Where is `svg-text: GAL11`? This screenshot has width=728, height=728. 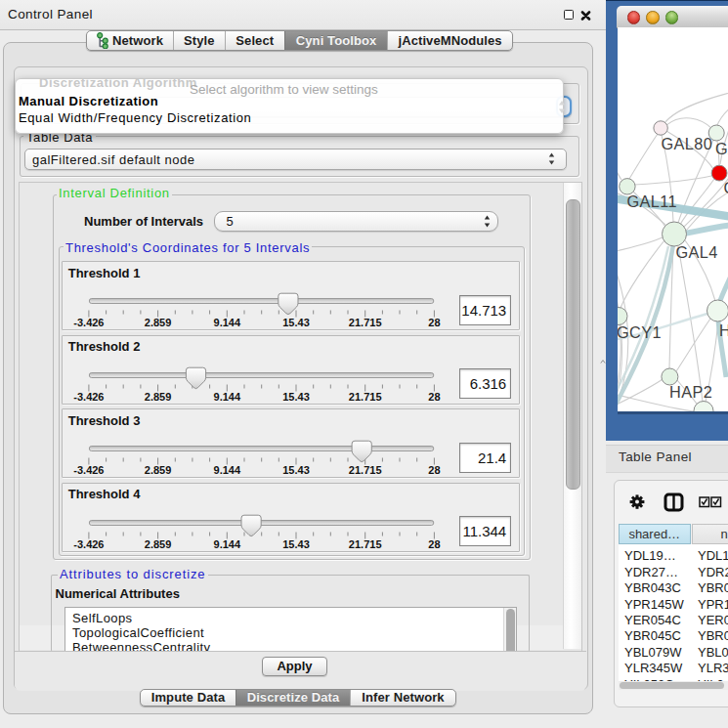 svg-text: GAL11 is located at coordinates (651, 200).